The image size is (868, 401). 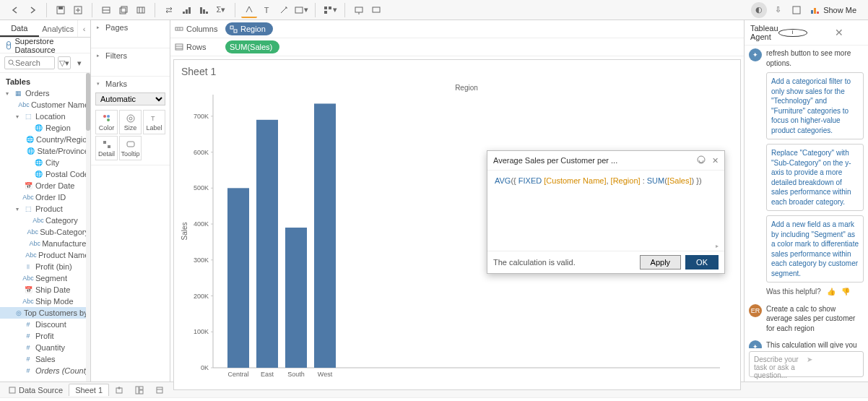 I want to click on mark-size: Size, so click(x=130, y=122).